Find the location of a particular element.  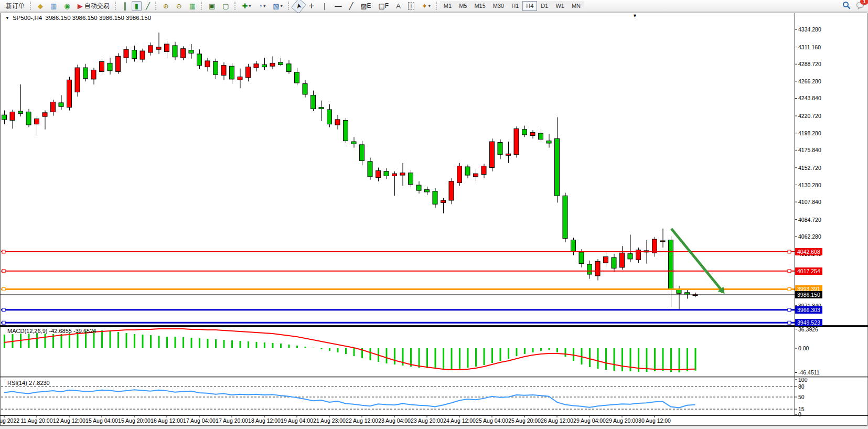

timeframe-button-m5: M5 is located at coordinates (463, 6).